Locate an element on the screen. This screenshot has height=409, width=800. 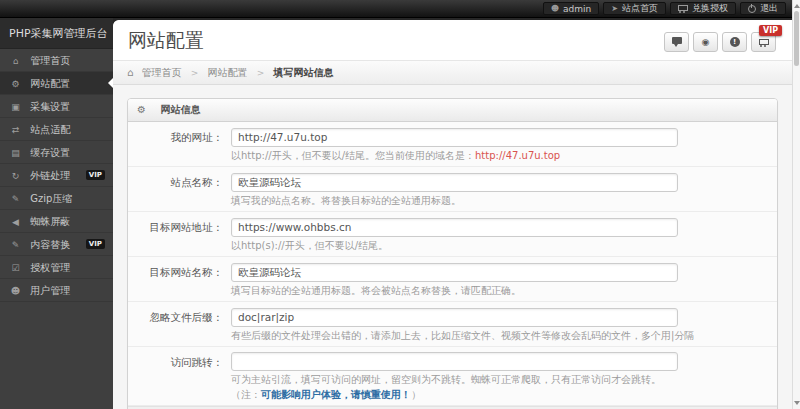
site-name-input is located at coordinates (454, 182).